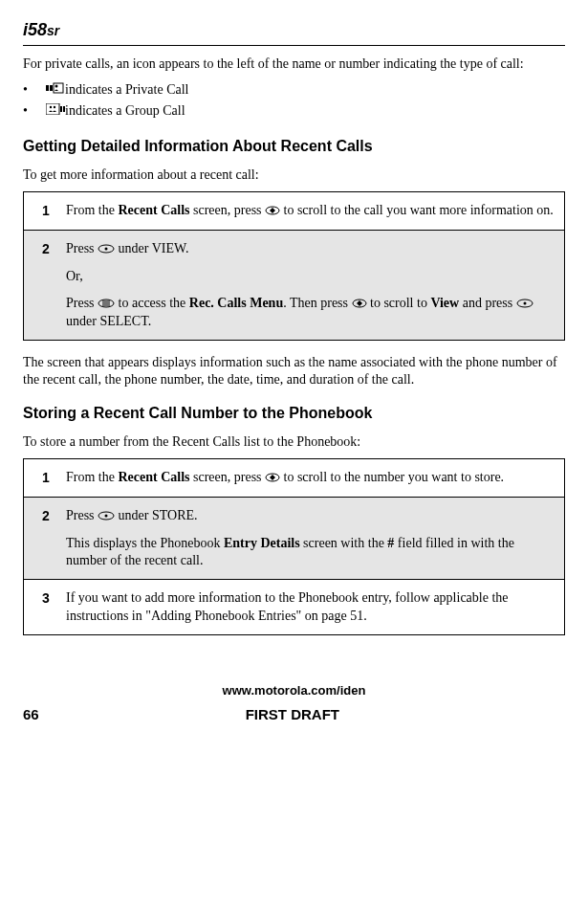 The image size is (588, 909). Describe the element at coordinates (294, 607) in the screenshot. I see `table-row: 3 If you want to add more information to…` at that location.